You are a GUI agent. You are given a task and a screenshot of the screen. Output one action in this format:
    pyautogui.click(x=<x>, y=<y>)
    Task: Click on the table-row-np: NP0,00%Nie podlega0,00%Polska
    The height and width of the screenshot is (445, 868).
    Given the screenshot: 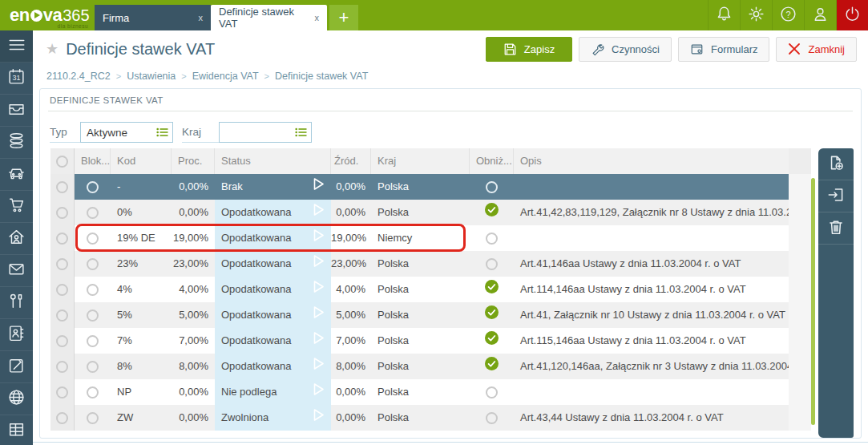 What is the action you would take?
    pyautogui.click(x=420, y=392)
    